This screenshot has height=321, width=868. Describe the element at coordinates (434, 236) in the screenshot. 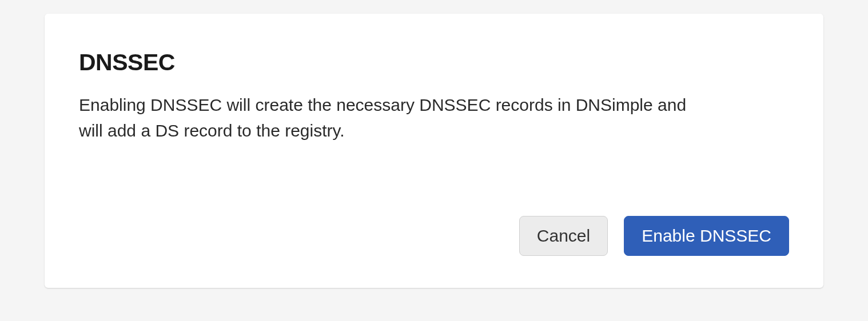

I see `dialog-button-row: Cancel Enable DNSSEC` at that location.